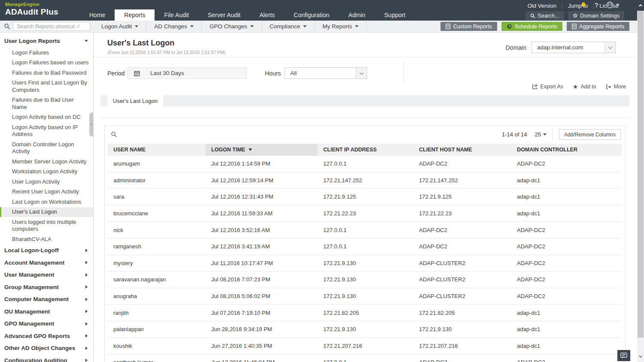  I want to click on sidebar-section-local-logon-logoff: Local Logon-Logoff, so click(46, 250).